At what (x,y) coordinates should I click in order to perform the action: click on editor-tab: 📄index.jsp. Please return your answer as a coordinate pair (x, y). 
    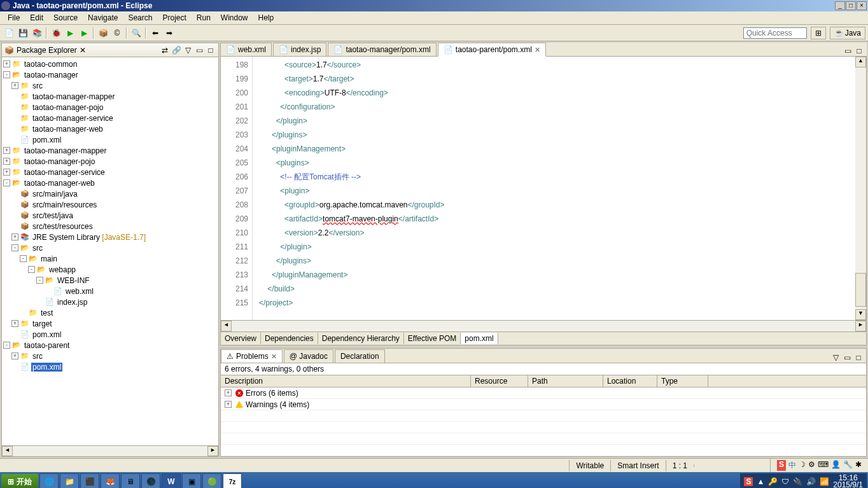
    Looking at the image, I should click on (300, 50).